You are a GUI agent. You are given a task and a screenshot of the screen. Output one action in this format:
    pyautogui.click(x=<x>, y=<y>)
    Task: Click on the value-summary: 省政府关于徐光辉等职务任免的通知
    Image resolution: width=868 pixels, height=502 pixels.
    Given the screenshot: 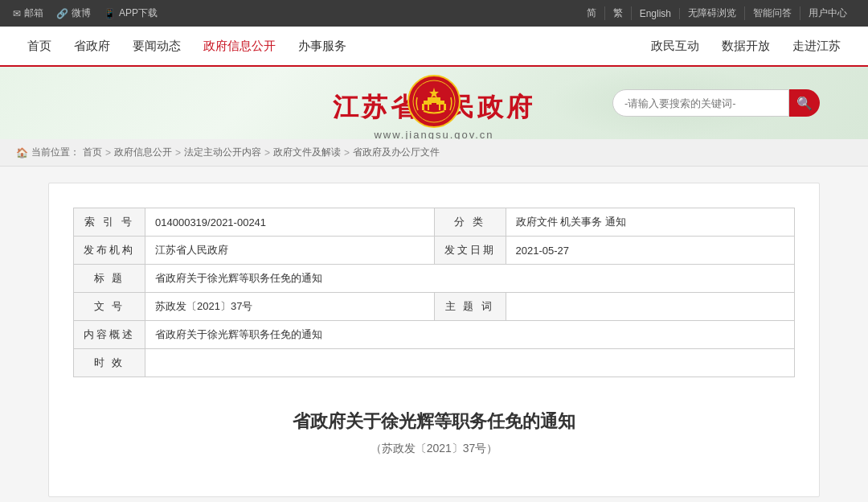 What is the action you would take?
    pyautogui.click(x=470, y=335)
    